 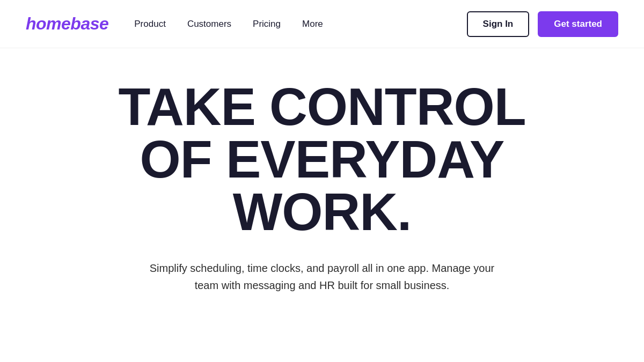 What do you see at coordinates (209, 24) in the screenshot?
I see `nav-link-customers: Customers` at bounding box center [209, 24].